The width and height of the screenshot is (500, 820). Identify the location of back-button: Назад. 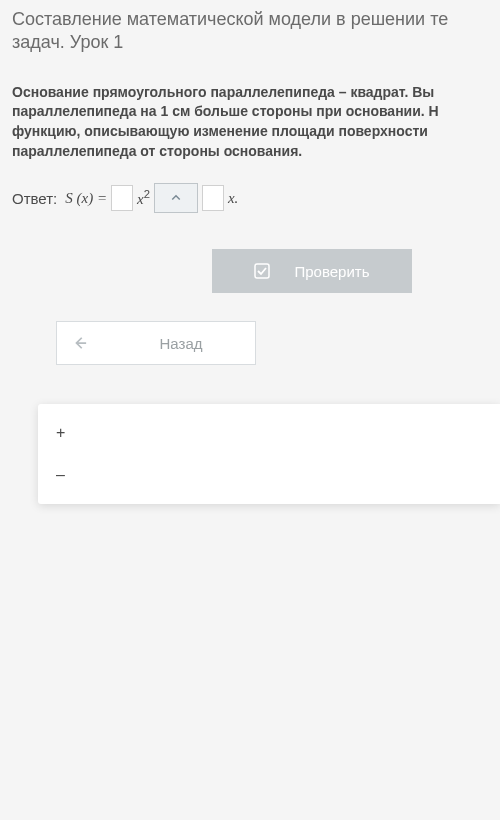
(156, 343).